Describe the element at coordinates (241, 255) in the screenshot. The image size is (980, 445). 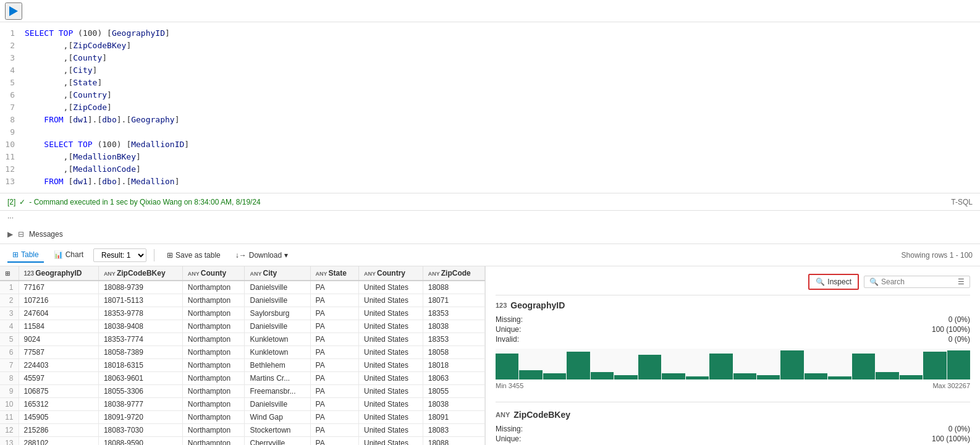
I see `download-icon: ↓→` at that location.